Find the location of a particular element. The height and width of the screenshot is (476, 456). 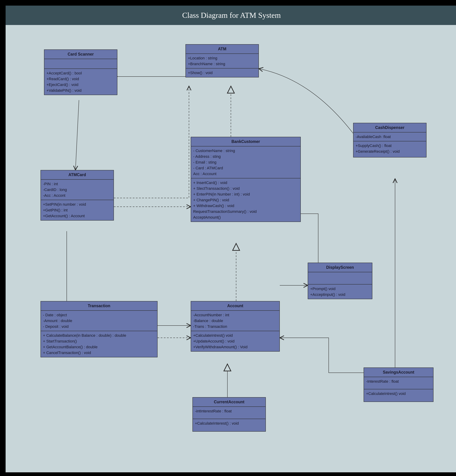

class-ops: +CalculateIntrest() void is located at coordinates (398, 395).